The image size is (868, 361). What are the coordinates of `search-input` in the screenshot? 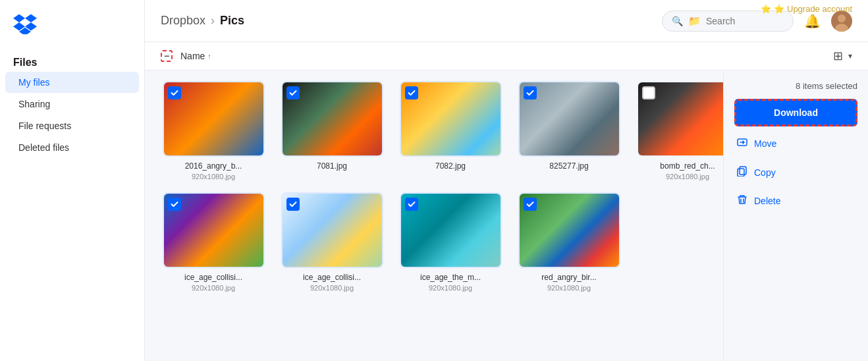 It's located at (752, 21).